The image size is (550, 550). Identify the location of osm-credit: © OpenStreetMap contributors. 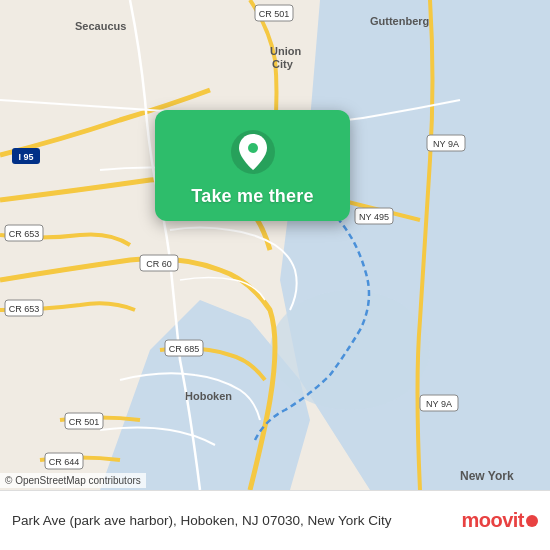
(73, 480).